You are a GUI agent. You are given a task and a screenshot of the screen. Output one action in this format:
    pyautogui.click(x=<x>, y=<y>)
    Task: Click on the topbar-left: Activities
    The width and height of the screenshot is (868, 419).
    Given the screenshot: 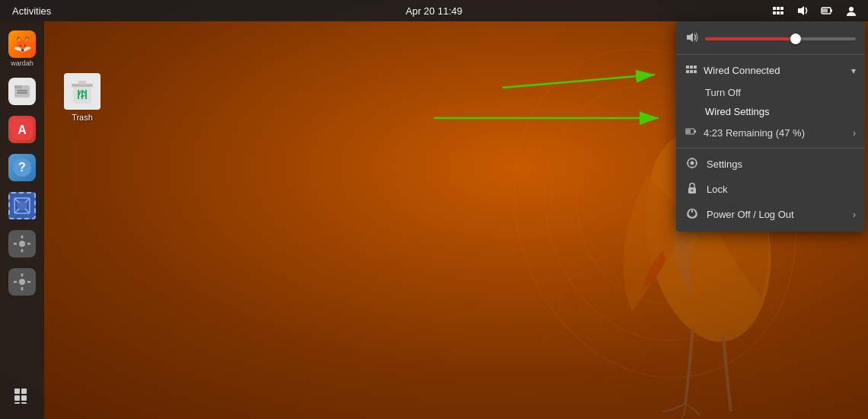 What is the action you would take?
    pyautogui.click(x=32, y=11)
    